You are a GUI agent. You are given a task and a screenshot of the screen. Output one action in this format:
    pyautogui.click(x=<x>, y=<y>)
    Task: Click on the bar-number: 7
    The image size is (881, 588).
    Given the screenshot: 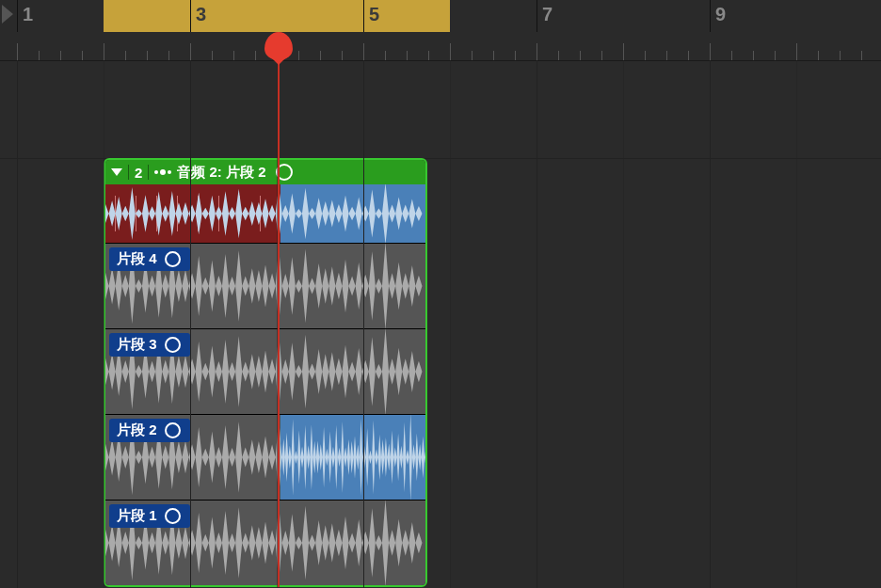 What is the action you would take?
    pyautogui.click(x=544, y=15)
    